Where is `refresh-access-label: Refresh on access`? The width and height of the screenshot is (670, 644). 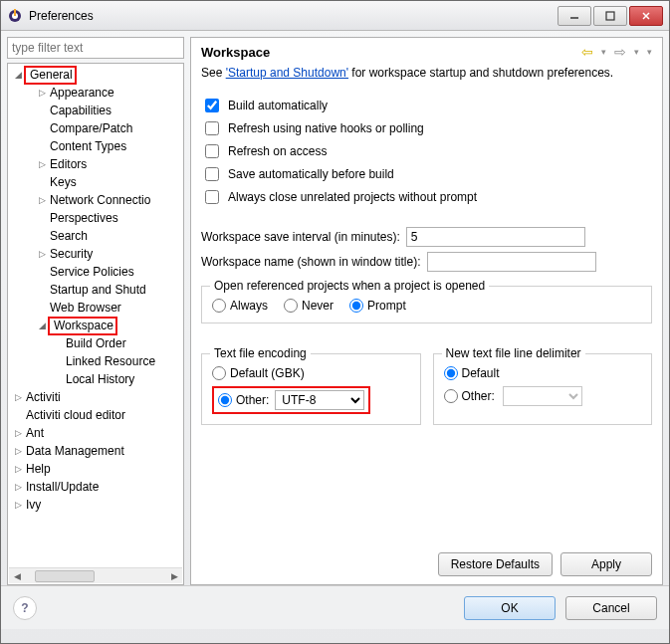 refresh-access-label: Refresh on access is located at coordinates (277, 151).